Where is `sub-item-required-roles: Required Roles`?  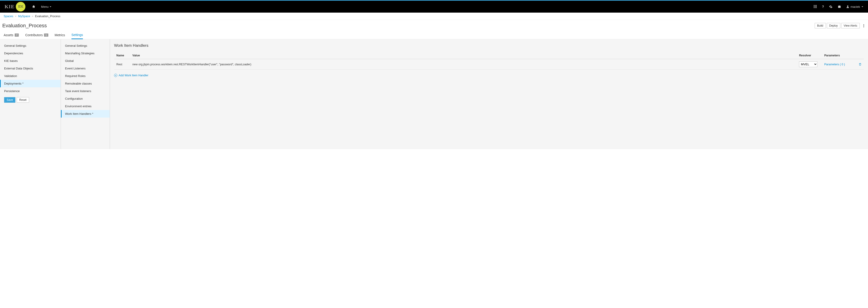
sub-item-required-roles: Required Roles is located at coordinates (86, 76).